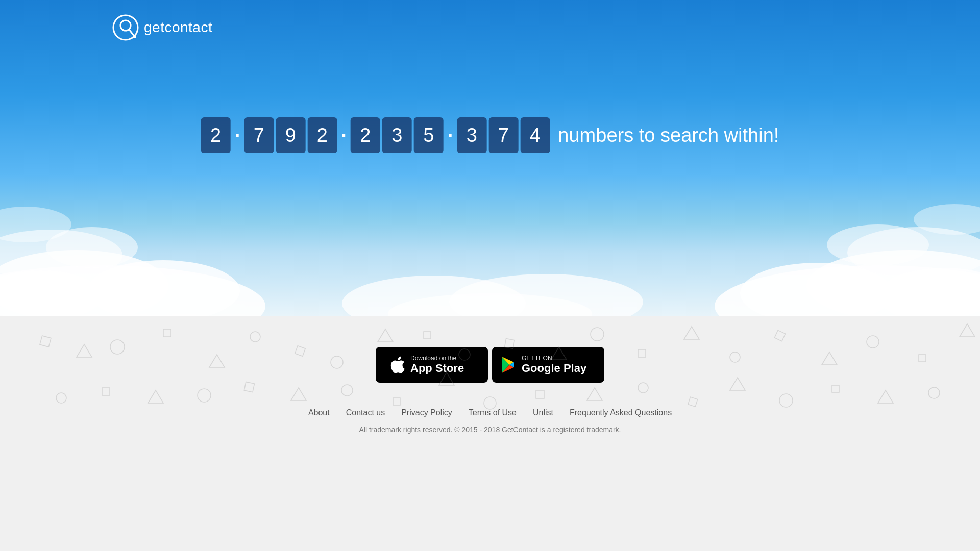  Describe the element at coordinates (437, 358) in the screenshot. I see `apple-small-text: Download on the` at that location.